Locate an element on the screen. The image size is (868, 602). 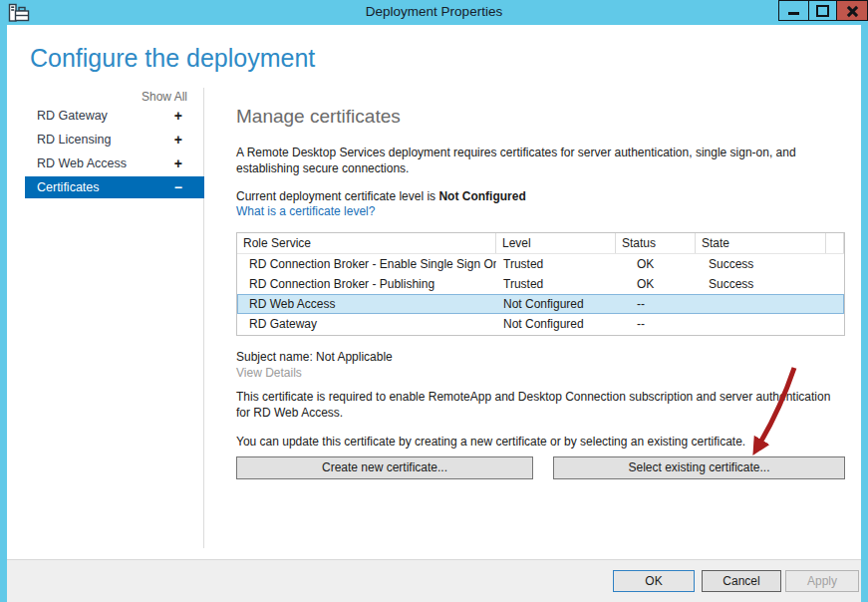
sidebar-nav: RD Gateway + RD Licensing + RD Web Acces… is located at coordinates (115, 151).